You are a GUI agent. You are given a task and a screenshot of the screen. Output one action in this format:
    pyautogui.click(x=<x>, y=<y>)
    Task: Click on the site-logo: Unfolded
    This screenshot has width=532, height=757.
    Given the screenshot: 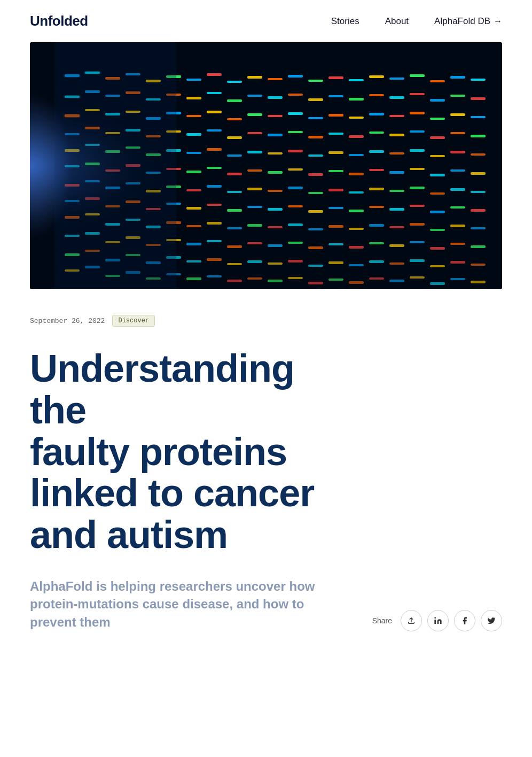 What is the action you would take?
    pyautogui.click(x=59, y=21)
    